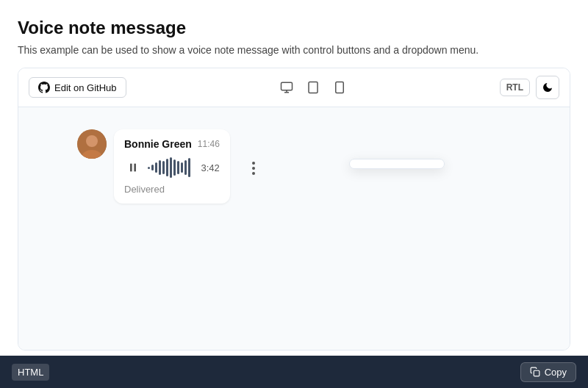 Image resolution: width=588 pixels, height=388 pixels. I want to click on desktop-view-button, so click(287, 87).